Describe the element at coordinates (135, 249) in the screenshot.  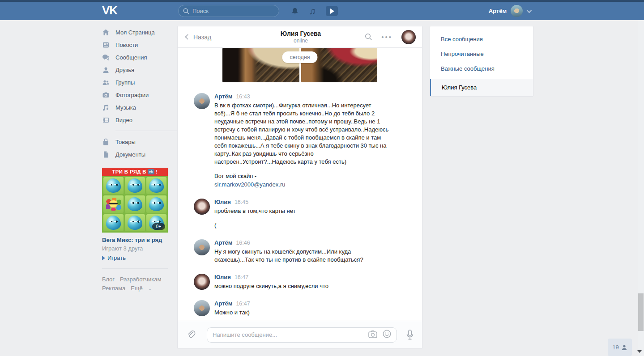
I see `ad-subtitle: Играют 3 друга` at that location.